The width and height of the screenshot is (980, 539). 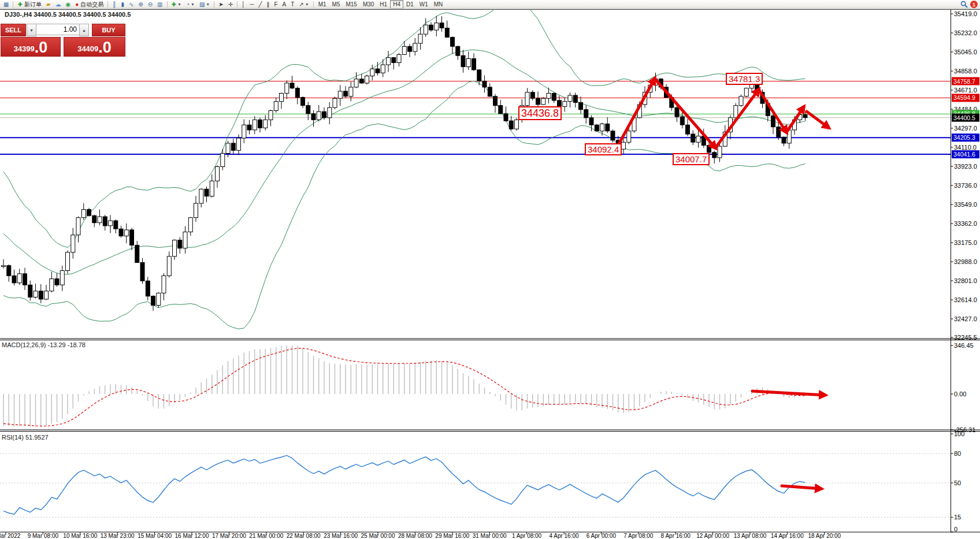 I want to click on svg-text: 32614.0, so click(x=966, y=300).